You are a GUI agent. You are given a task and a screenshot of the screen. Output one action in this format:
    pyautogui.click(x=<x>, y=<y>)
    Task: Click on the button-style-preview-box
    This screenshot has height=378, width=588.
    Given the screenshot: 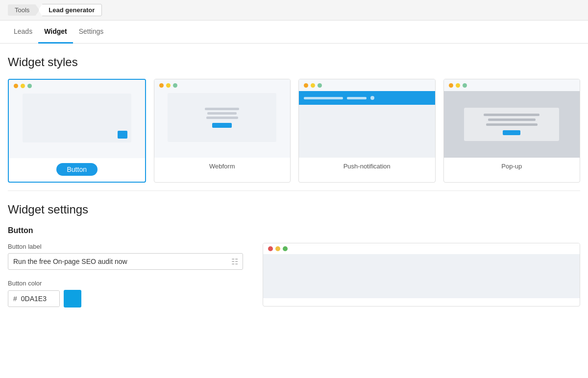 What is the action you would take?
    pyautogui.click(x=77, y=118)
    